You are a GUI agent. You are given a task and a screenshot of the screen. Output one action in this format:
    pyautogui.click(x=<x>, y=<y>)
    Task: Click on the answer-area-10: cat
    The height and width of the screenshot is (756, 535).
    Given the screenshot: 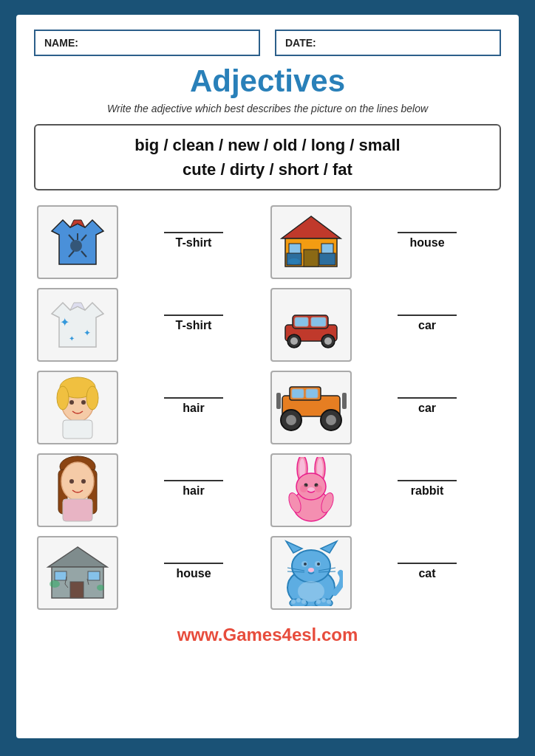 What is the action you would take?
    pyautogui.click(x=427, y=573)
    